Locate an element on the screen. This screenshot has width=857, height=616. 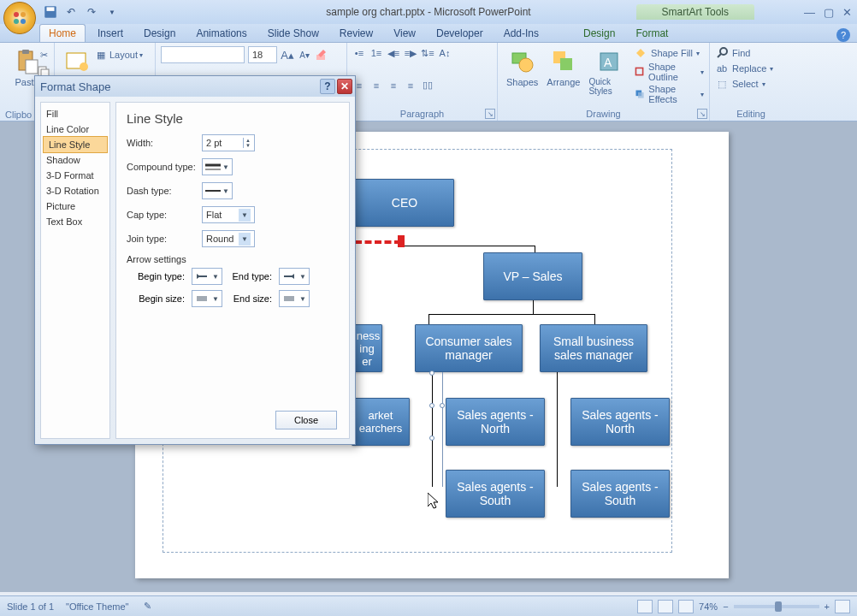
qat-dropdown-icon: ▼ is located at coordinates (112, 12).